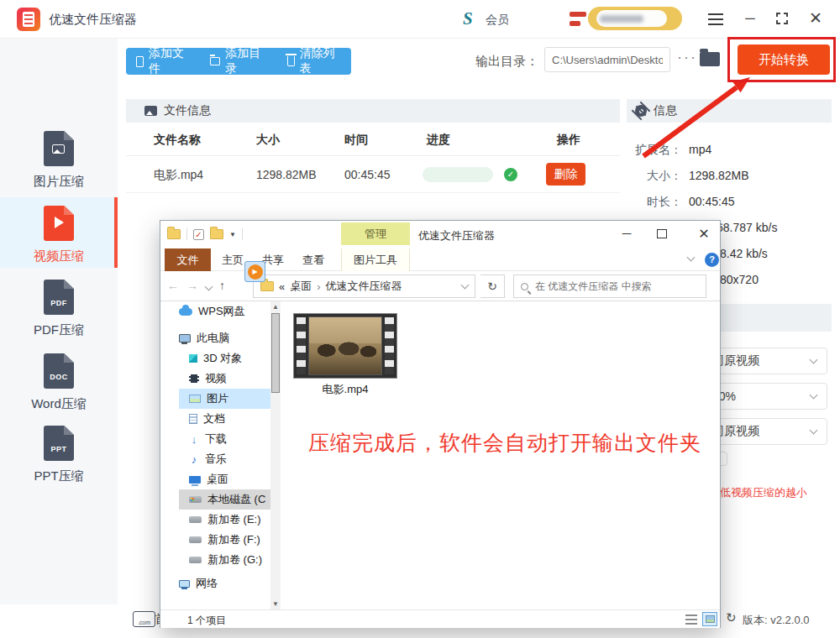  I want to click on browse-more-button: ···, so click(687, 57).